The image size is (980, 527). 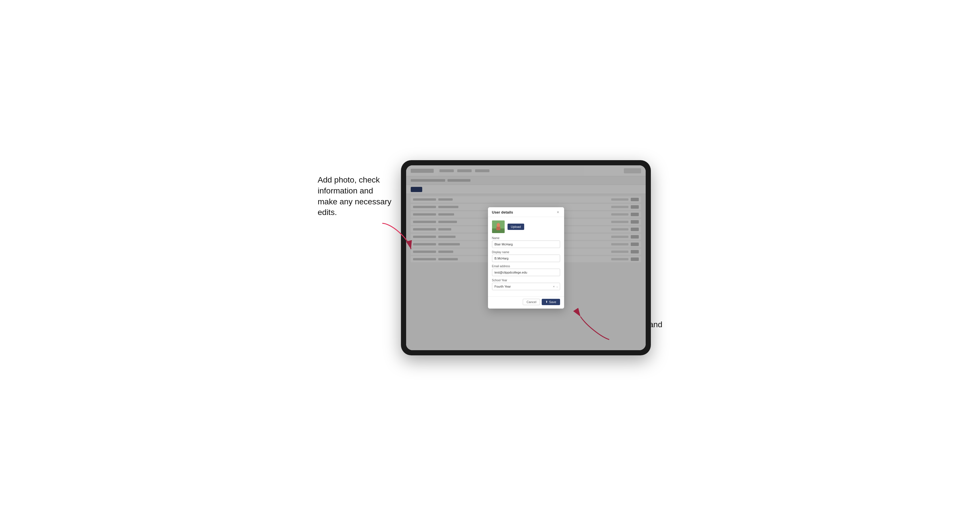 I want to click on school-year-field-group: School Year × ⌄, so click(x=526, y=284).